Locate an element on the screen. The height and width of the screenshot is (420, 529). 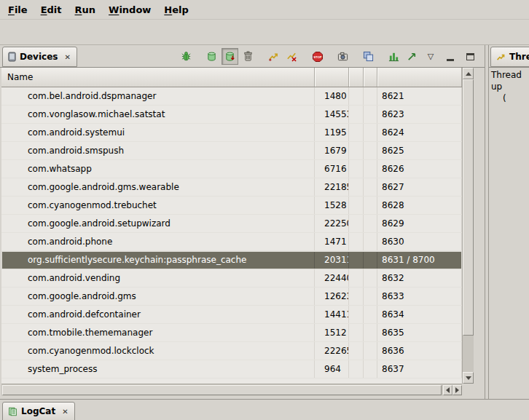
dump-hprof-button is located at coordinates (230, 57).